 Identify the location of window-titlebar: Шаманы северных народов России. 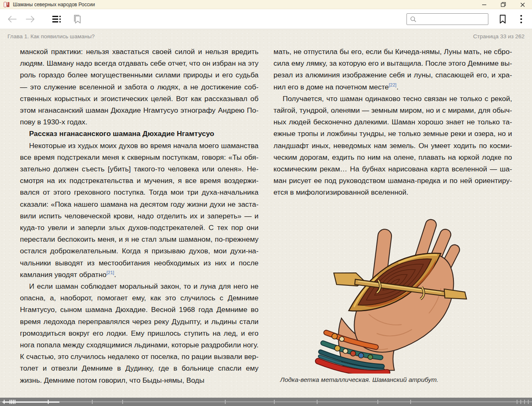
(266, 5).